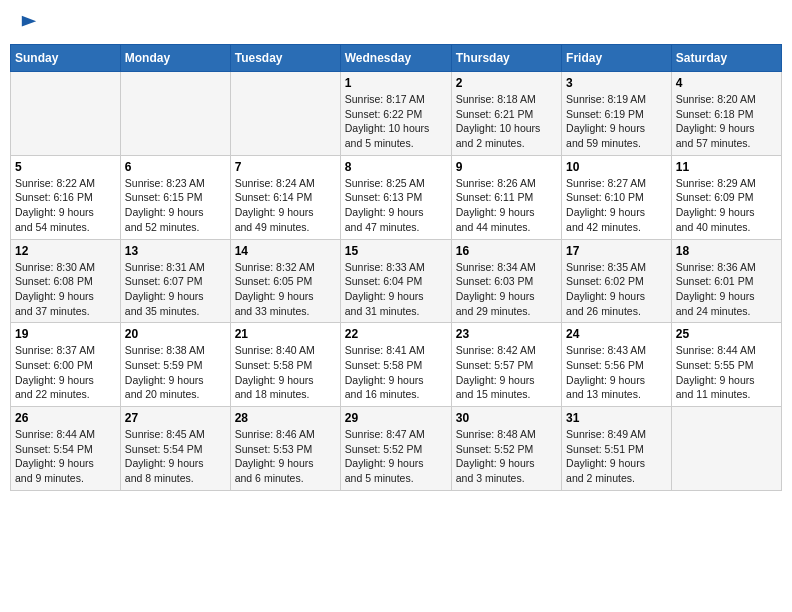 Image resolution: width=792 pixels, height=612 pixels. I want to click on day-info: Sunrise: 8:47 AM Sunset: 5:52 PM Dayligh…, so click(396, 456).